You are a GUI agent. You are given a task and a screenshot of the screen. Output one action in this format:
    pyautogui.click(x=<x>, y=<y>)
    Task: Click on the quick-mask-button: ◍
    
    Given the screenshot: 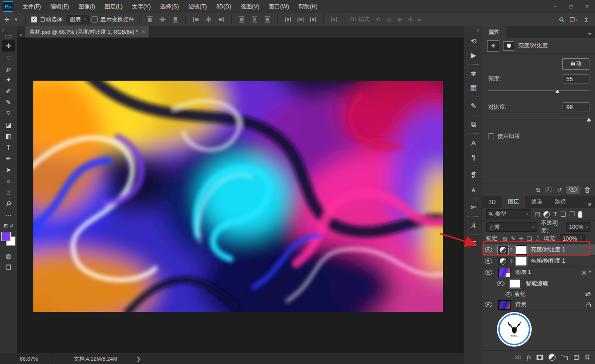 What is the action you would take?
    pyautogui.click(x=8, y=256)
    